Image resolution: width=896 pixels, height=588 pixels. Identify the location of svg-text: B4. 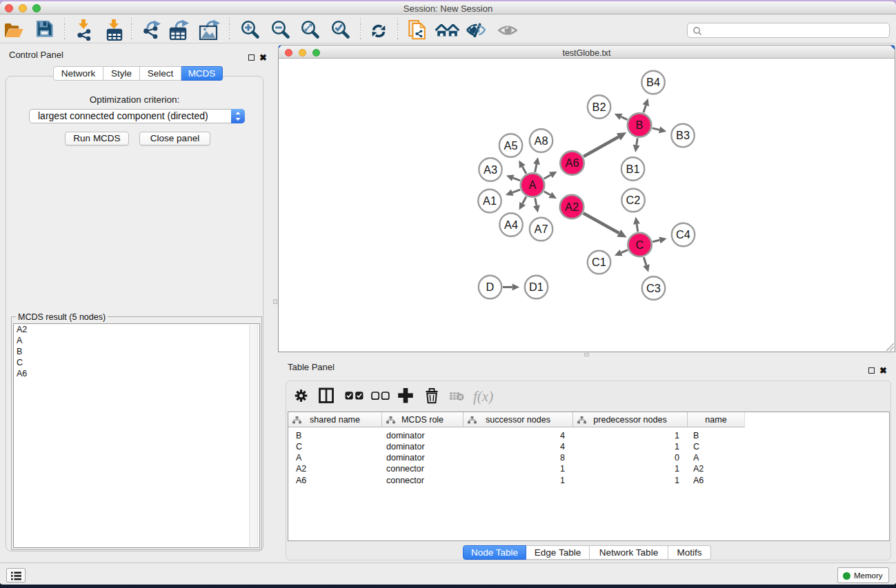
(653, 82).